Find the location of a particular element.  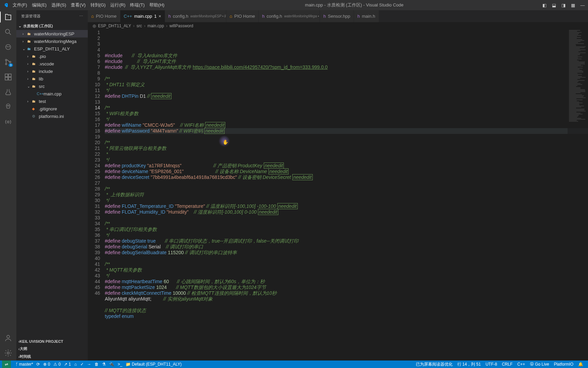

menu-item: 选择(S) is located at coordinates (59, 5).